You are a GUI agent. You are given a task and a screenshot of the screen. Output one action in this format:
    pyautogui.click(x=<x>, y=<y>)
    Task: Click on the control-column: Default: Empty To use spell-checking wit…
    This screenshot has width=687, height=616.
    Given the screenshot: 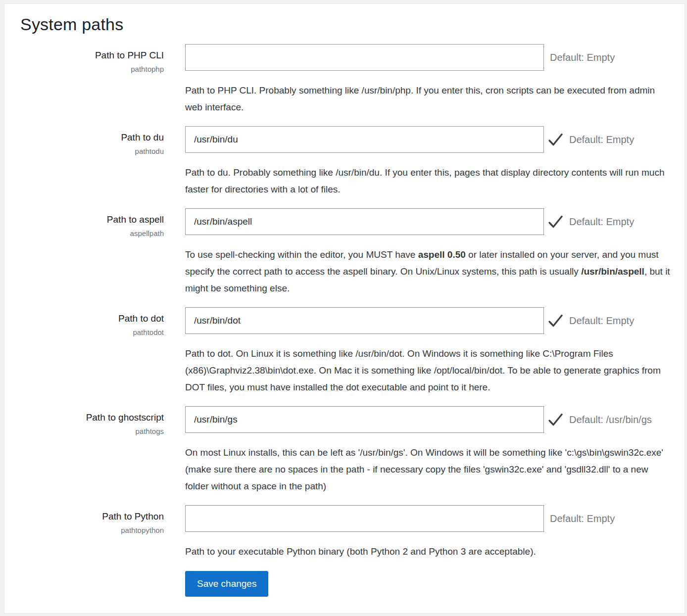 What is the action you would take?
    pyautogui.click(x=429, y=252)
    